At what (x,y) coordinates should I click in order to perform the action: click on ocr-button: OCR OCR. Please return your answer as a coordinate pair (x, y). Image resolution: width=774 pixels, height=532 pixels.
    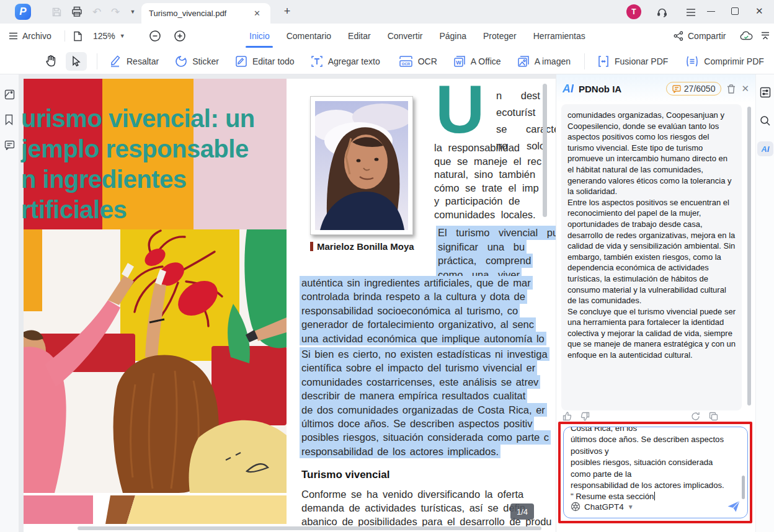
    Looking at the image, I should click on (418, 61).